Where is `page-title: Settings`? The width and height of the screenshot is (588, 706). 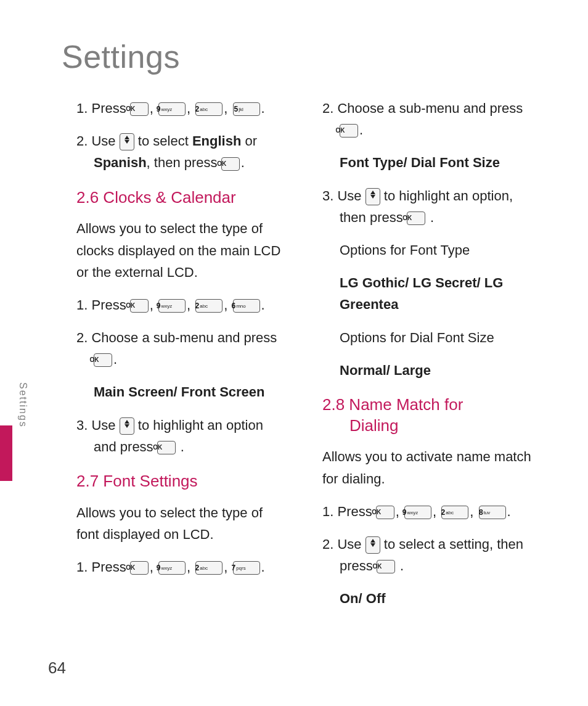
page-title: Settings is located at coordinates (297, 57).